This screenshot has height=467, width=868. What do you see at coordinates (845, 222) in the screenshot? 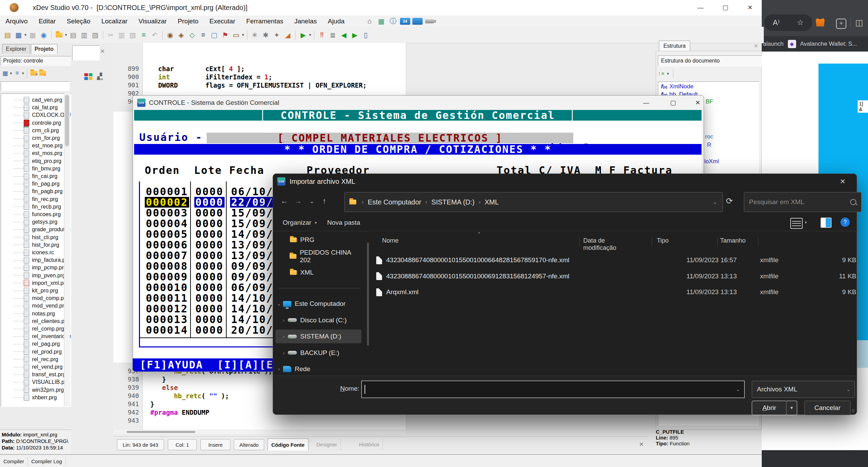
I see `help-icon: ?` at bounding box center [845, 222].